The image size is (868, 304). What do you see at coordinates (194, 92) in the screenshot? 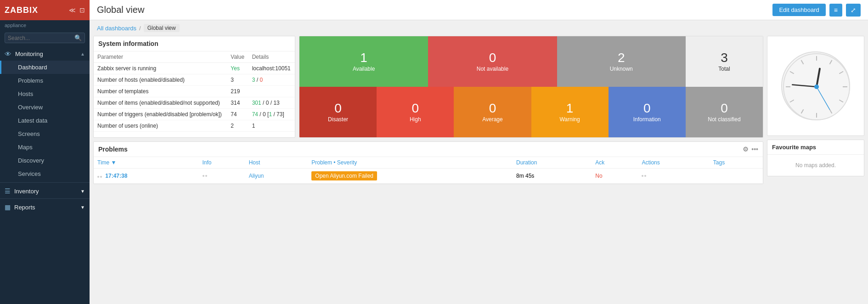
I see `sysinfo-table: Parameter Value Details Zabbix server is…` at bounding box center [194, 92].